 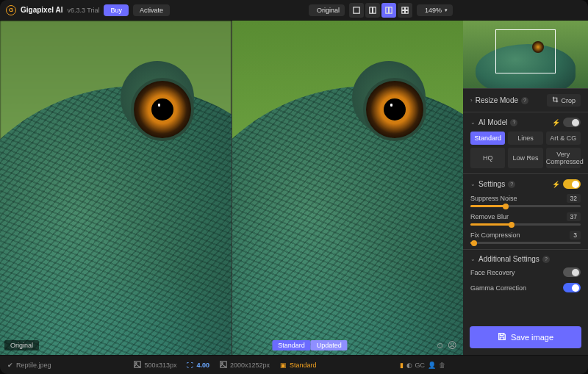 I want to click on save-image-button: Save image, so click(x=526, y=337).